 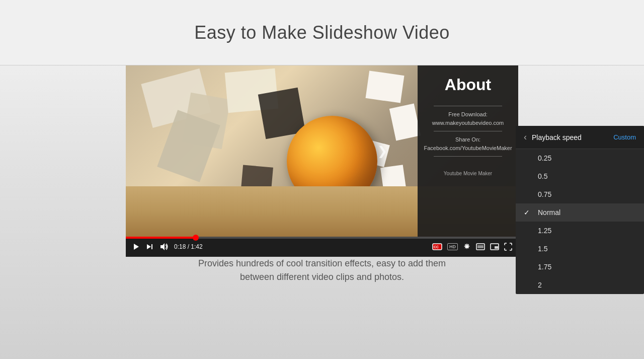 What do you see at coordinates (508, 247) in the screenshot?
I see `fullscreen-button` at bounding box center [508, 247].